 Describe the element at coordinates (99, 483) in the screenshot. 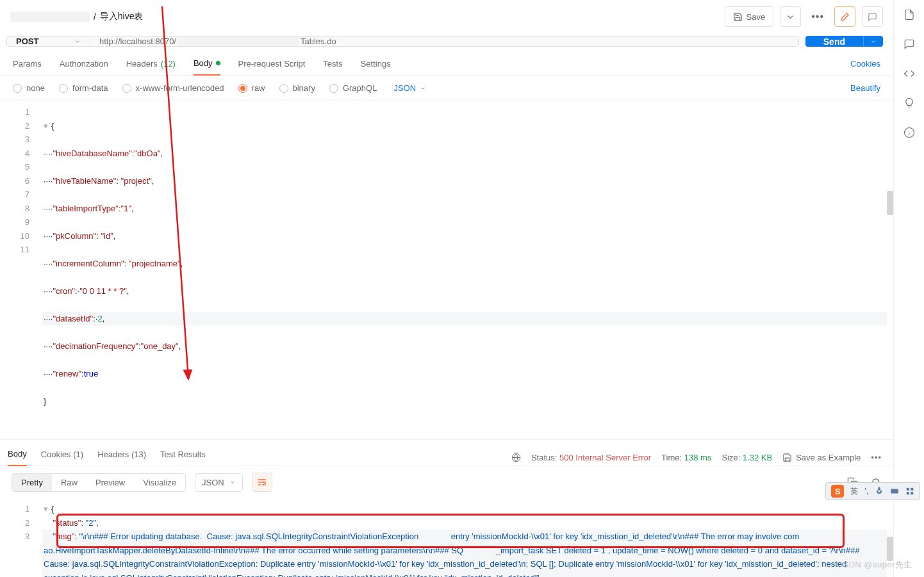

I see `view-mode-segment: Pretty Raw Preview Visualize` at that location.